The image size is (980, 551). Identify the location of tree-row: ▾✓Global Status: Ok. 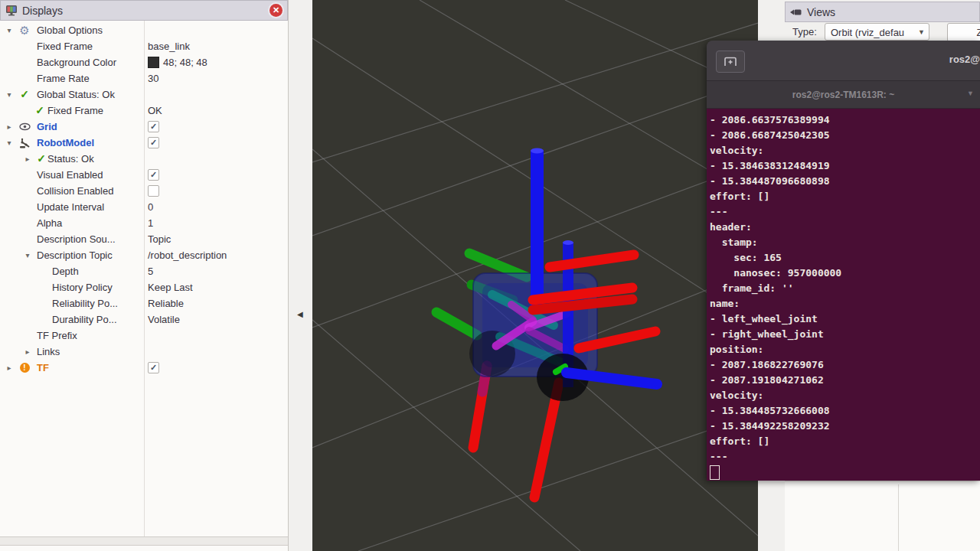
(144, 95).